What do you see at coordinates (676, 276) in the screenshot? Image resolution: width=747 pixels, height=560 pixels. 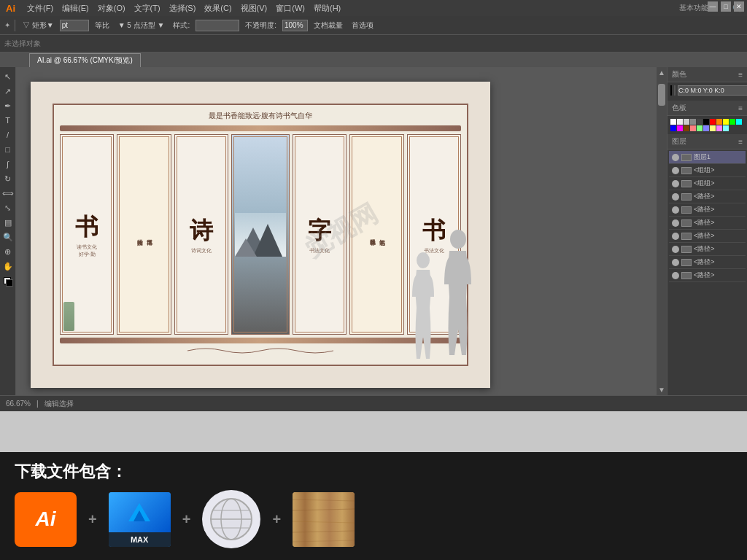 I see `layer-10-visibility` at bounding box center [676, 276].